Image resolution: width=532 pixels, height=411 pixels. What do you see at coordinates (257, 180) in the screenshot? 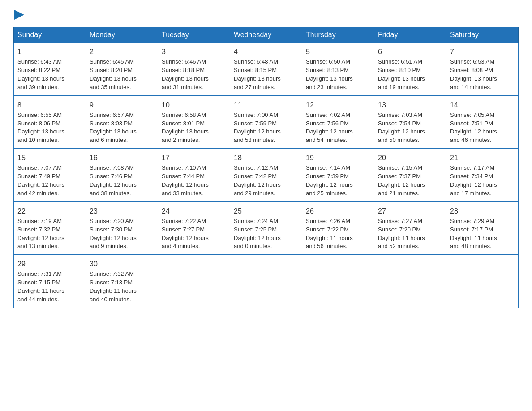
I see `day-sunrise: Sunrise: 7:12 AMSunset: 7:42 PMDaylight:…` at bounding box center [257, 180].